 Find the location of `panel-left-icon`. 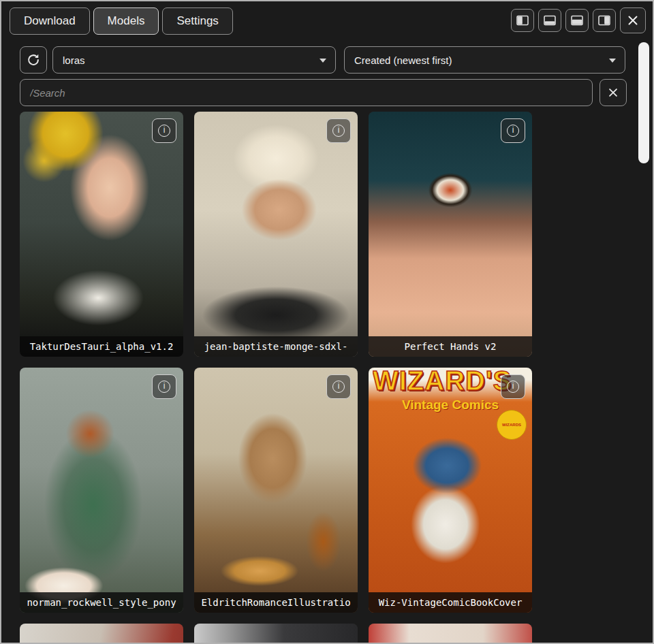

panel-left-icon is located at coordinates (523, 20).